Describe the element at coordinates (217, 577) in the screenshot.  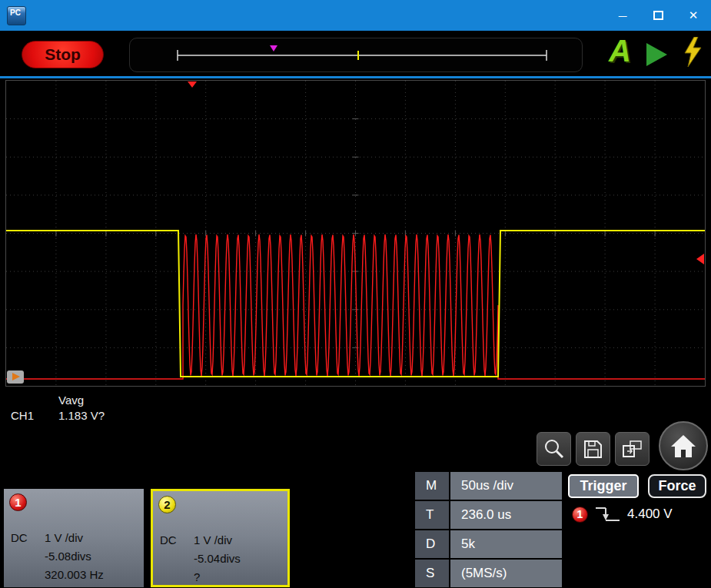
I see `channel2-frequency: ?` at that location.